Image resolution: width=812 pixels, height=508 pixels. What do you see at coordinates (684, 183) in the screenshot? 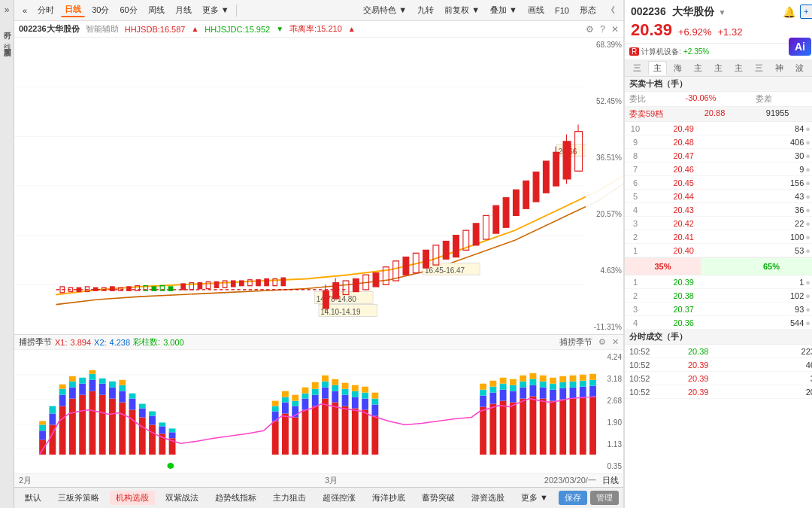
I see `sell-price-6: 20.45` at bounding box center [684, 183].